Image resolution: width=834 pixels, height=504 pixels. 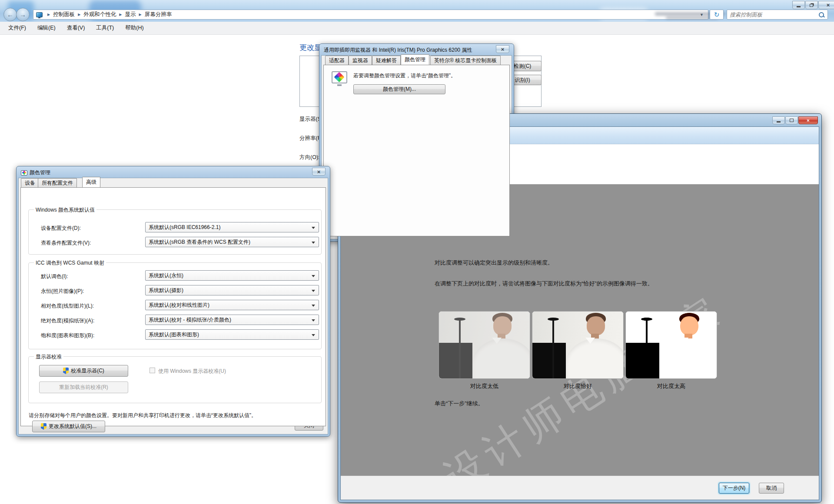 I want to click on change-system-defaults-button: 更改系统默认值(S)..., so click(x=69, y=427).